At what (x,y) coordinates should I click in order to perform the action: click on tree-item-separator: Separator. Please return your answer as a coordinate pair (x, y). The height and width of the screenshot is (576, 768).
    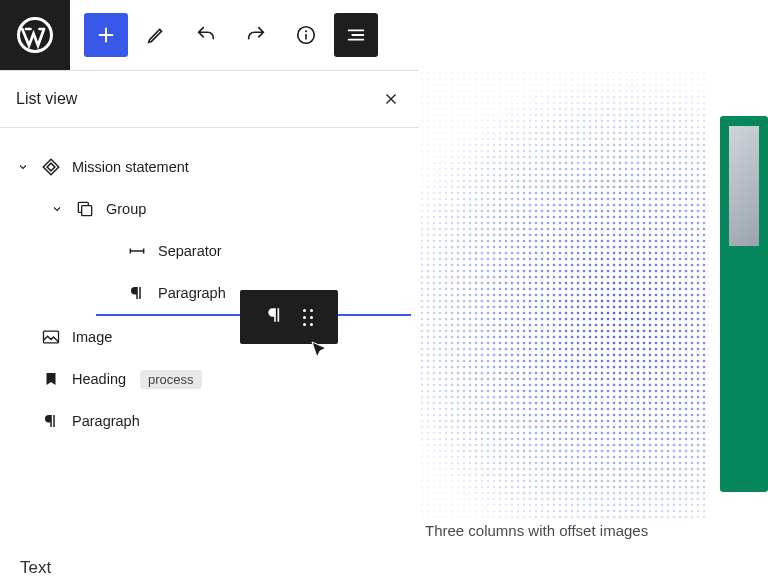
    Looking at the image, I should click on (210, 251).